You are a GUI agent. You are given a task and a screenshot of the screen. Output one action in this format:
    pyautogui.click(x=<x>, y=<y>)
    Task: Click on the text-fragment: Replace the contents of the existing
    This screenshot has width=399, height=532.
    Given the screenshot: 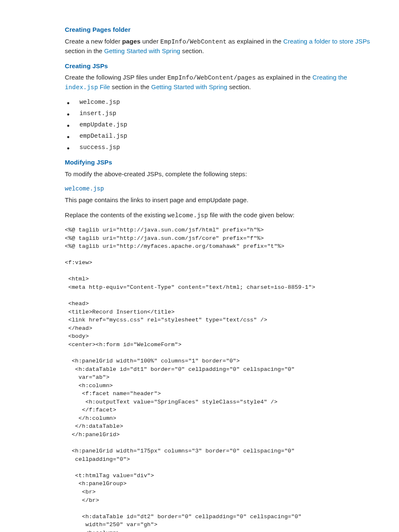 What is the action you would take?
    pyautogui.click(x=116, y=215)
    